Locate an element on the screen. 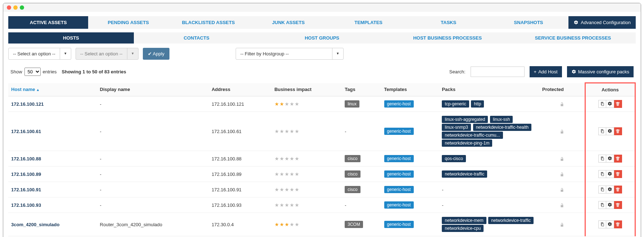  tab-contacts: CONTACTS is located at coordinates (196, 38).